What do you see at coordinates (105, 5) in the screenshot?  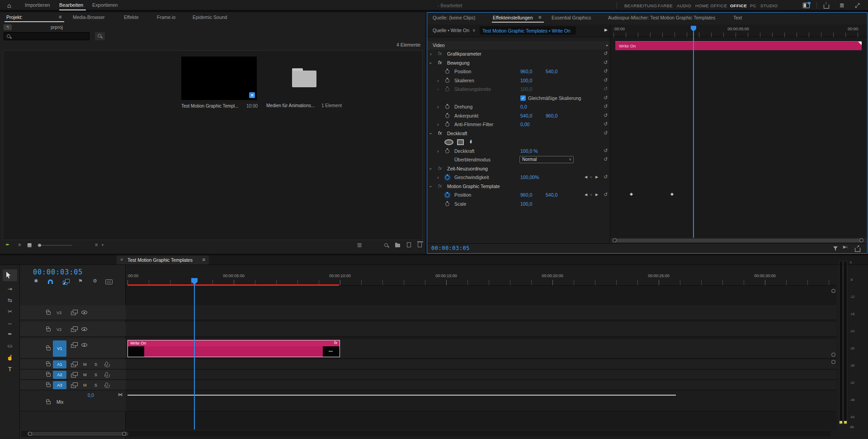 I see `menu-exportieren: Exportieren` at bounding box center [105, 5].